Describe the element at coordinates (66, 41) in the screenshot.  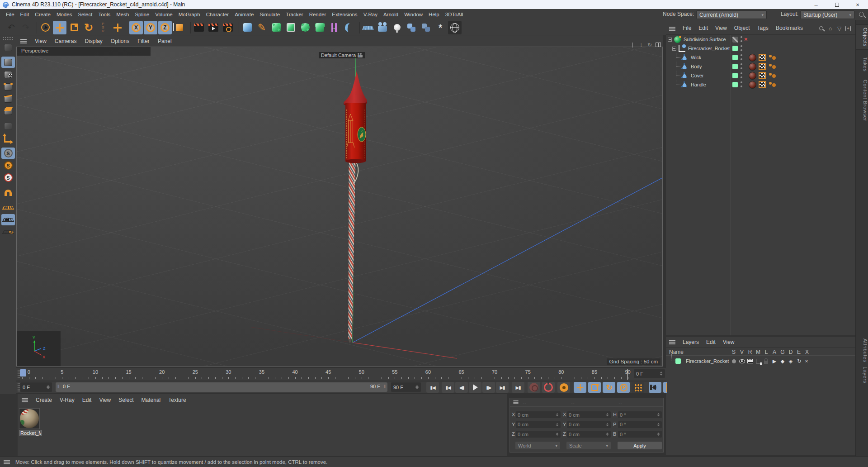
I see `menu-item-cameras: Cameras` at that location.